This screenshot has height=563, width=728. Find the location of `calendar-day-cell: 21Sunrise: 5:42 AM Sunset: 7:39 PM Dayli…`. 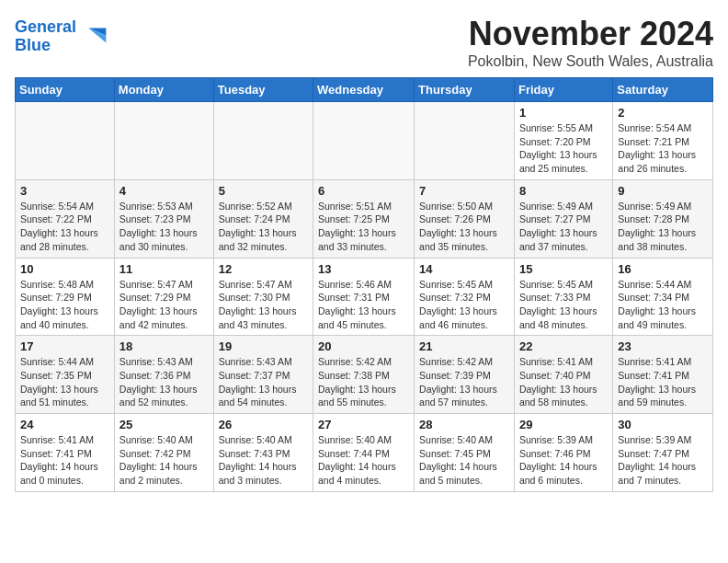

calendar-day-cell: 21Sunrise: 5:42 AM Sunset: 7:39 PM Dayli… is located at coordinates (465, 375).